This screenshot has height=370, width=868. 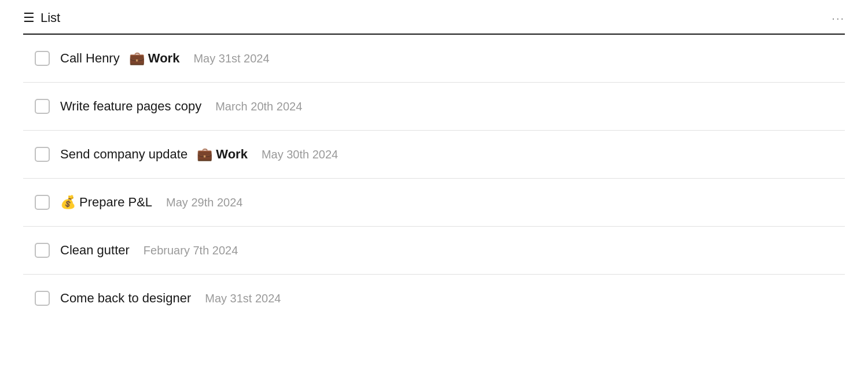 I want to click on task-name: Clean gutter, so click(x=95, y=250).